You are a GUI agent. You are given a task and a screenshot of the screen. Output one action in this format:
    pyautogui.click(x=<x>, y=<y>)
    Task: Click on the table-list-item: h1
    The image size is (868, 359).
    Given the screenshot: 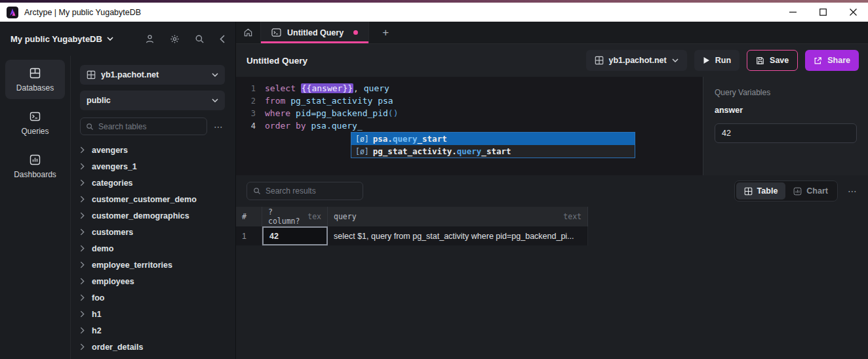 What is the action you would take?
    pyautogui.click(x=152, y=314)
    